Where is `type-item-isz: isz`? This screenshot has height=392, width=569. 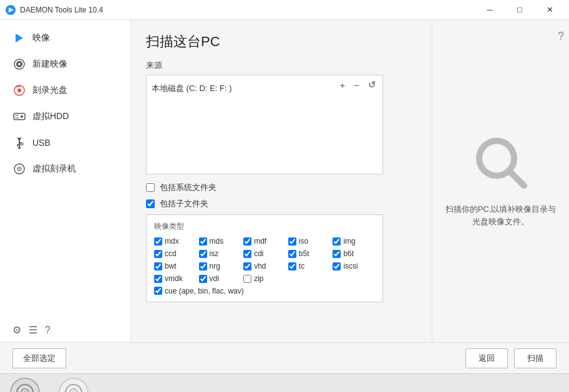
type-item-isz: isz is located at coordinates (220, 254).